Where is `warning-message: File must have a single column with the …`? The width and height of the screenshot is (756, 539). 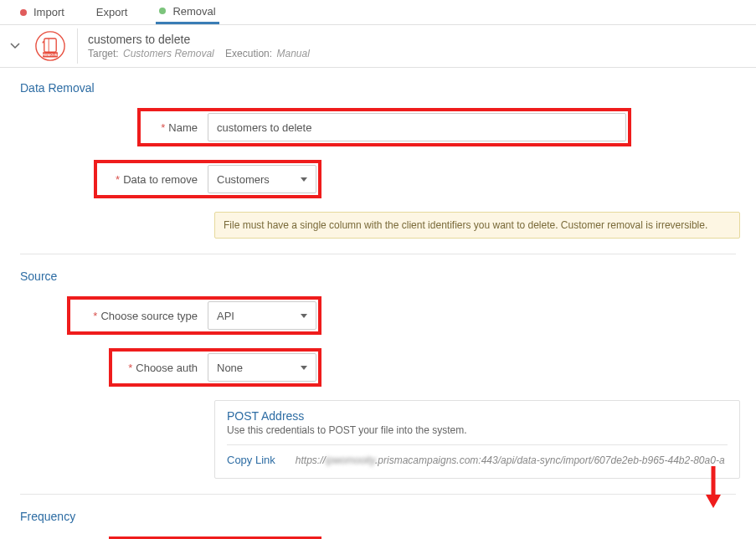
warning-message: File must have a single column with the … is located at coordinates (477, 225).